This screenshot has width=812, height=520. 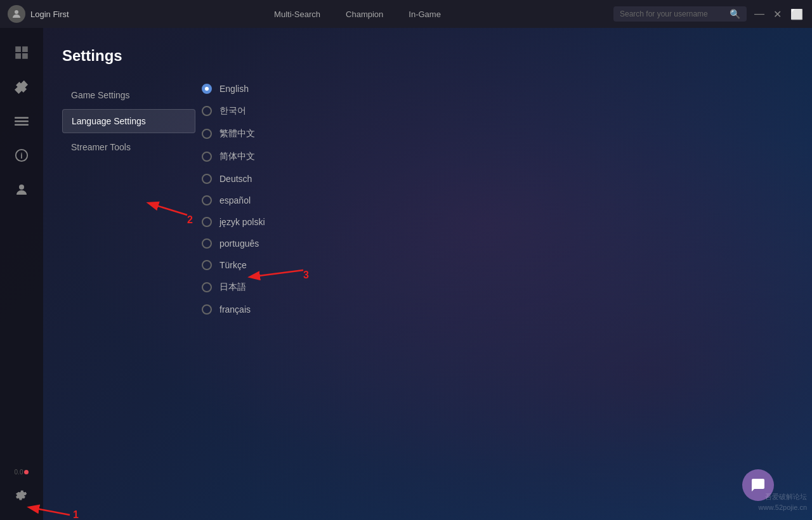 What do you see at coordinates (675, 14) in the screenshot?
I see `search-input` at bounding box center [675, 14].